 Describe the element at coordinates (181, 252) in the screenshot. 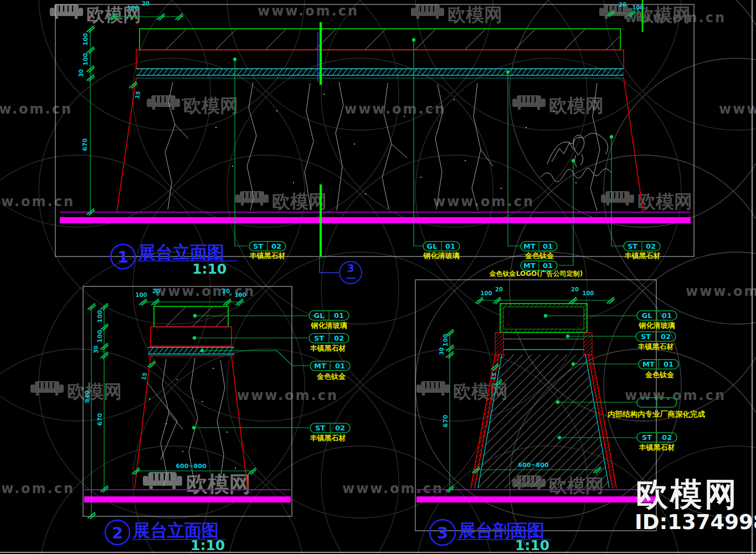

I see `drawing-title: 展台立面图` at that location.